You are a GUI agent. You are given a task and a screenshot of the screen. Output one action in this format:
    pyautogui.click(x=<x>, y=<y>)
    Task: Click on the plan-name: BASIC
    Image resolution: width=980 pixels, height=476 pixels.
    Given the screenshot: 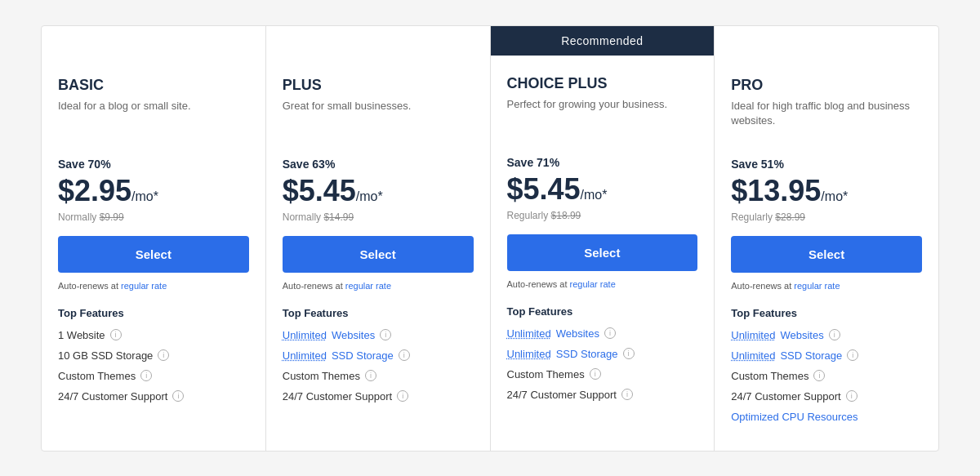 What is the action you would take?
    pyautogui.click(x=154, y=85)
    